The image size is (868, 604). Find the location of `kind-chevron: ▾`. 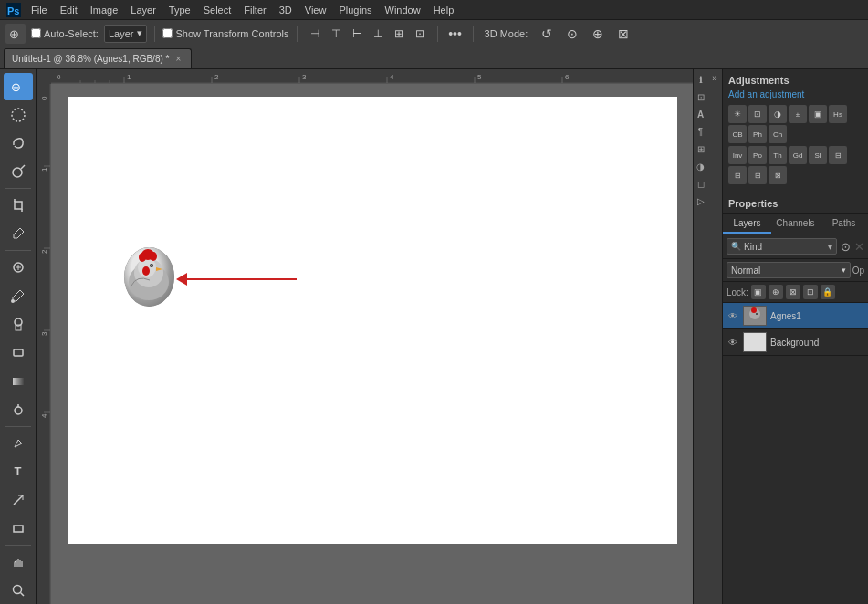

kind-chevron: ▾ is located at coordinates (831, 246).